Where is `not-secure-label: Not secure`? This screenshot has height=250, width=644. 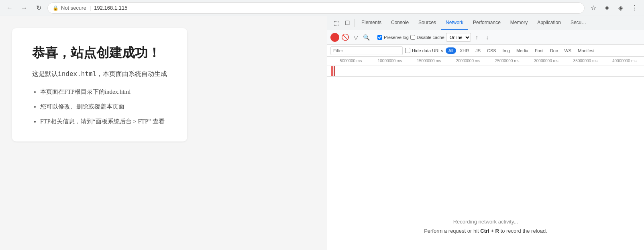
not-secure-label: Not secure is located at coordinates (74, 8).